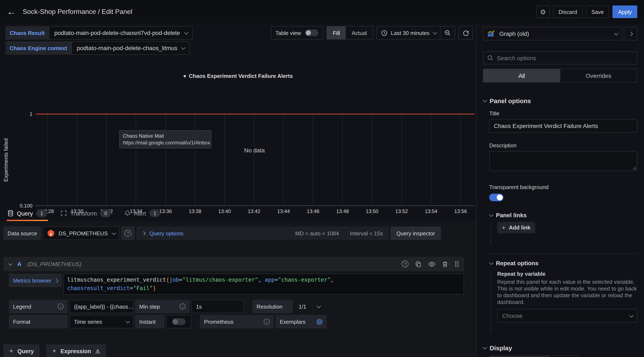 The width and height of the screenshot is (644, 357). I want to click on promql-expression: litmuschaos_experiment_verdict{job="litm…, so click(264, 284).